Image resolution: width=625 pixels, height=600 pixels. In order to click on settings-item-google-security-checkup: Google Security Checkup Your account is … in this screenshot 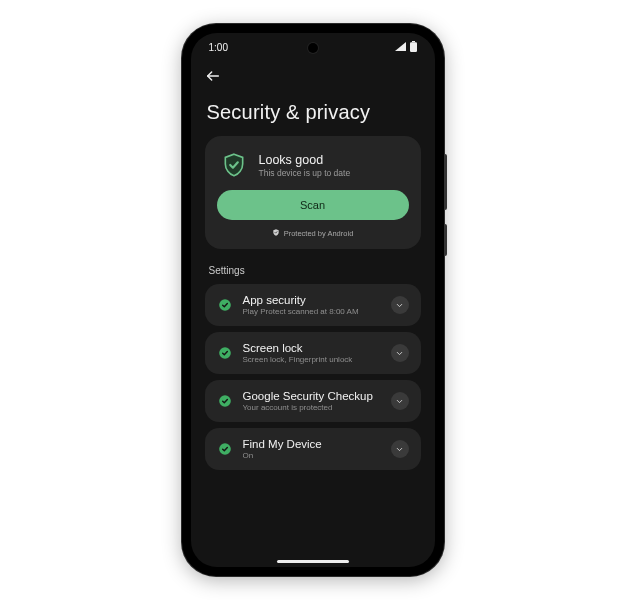, I will do `click(313, 401)`.